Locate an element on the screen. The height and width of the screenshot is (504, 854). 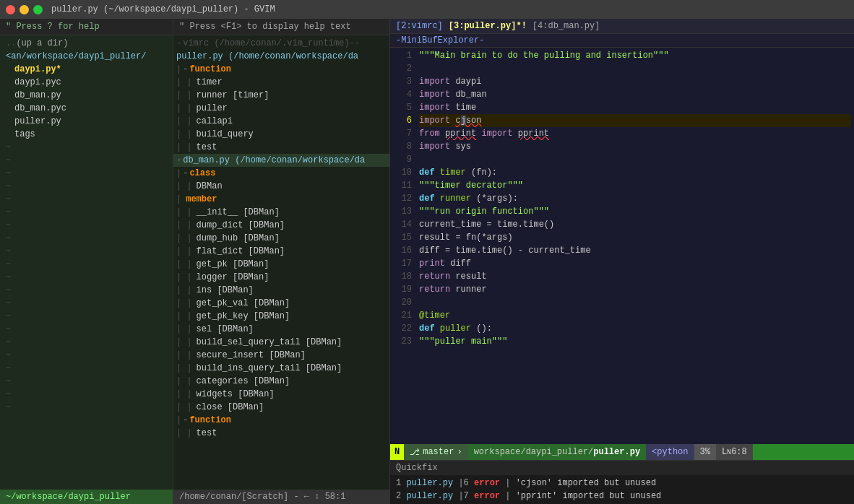
middle-item-build-query: | | build_query is located at coordinates (282, 134).